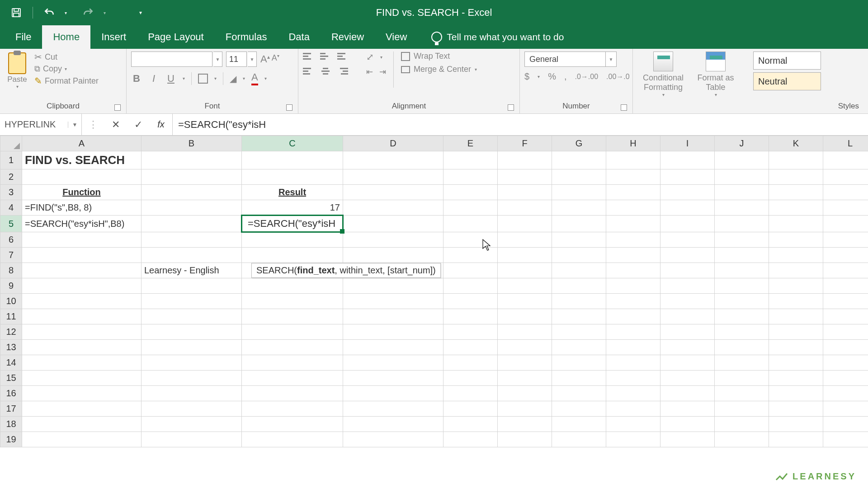 This screenshot has height=488, width=868. I want to click on comma-format-button: ,, so click(566, 77).